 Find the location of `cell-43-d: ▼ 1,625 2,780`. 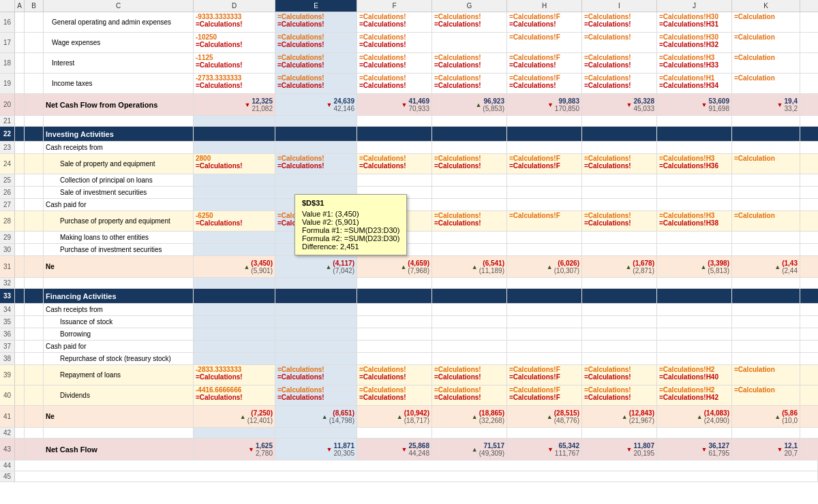

cell-43-d: ▼ 1,625 2,780 is located at coordinates (234, 450).